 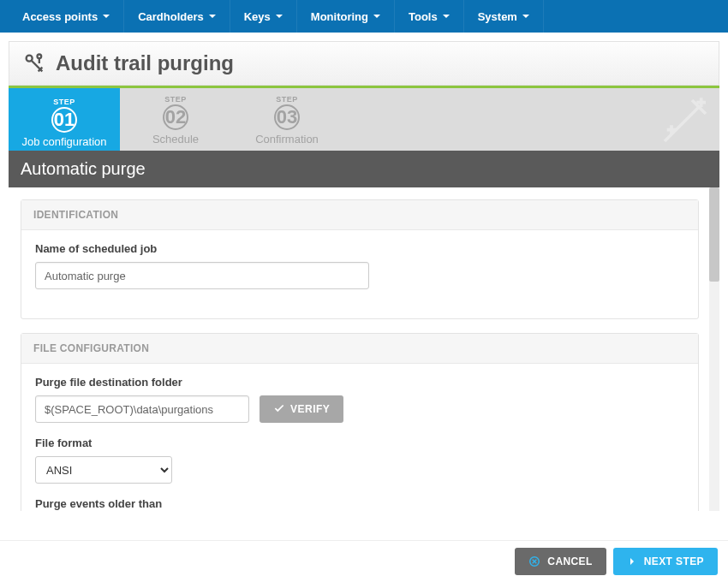 I want to click on chevron-right-icon, so click(x=632, y=561).